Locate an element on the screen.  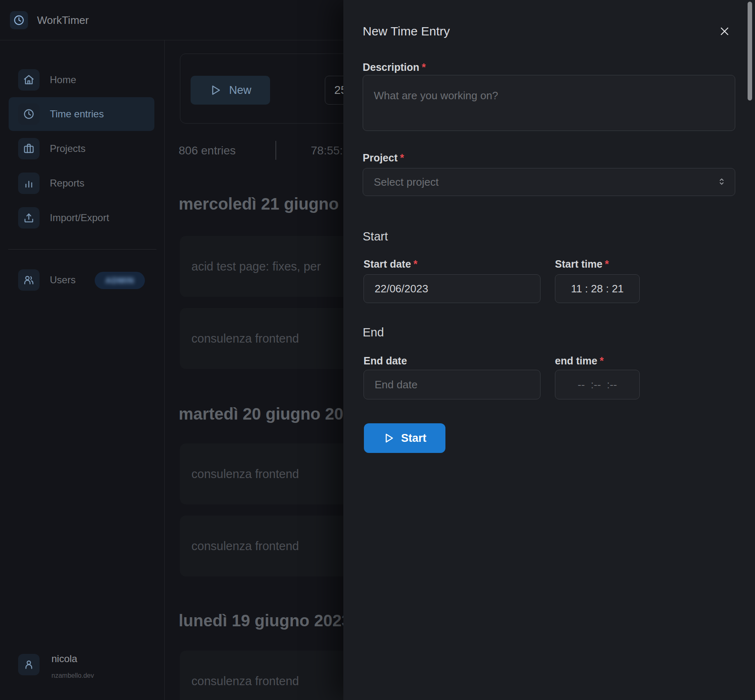
current-user-block: nicola nzambello.dev is located at coordinates (82, 675).